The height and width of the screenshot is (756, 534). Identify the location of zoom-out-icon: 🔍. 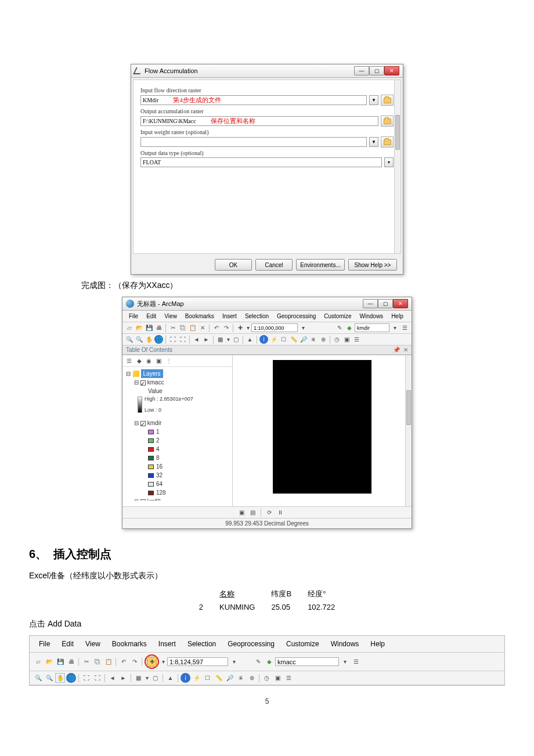
(49, 678).